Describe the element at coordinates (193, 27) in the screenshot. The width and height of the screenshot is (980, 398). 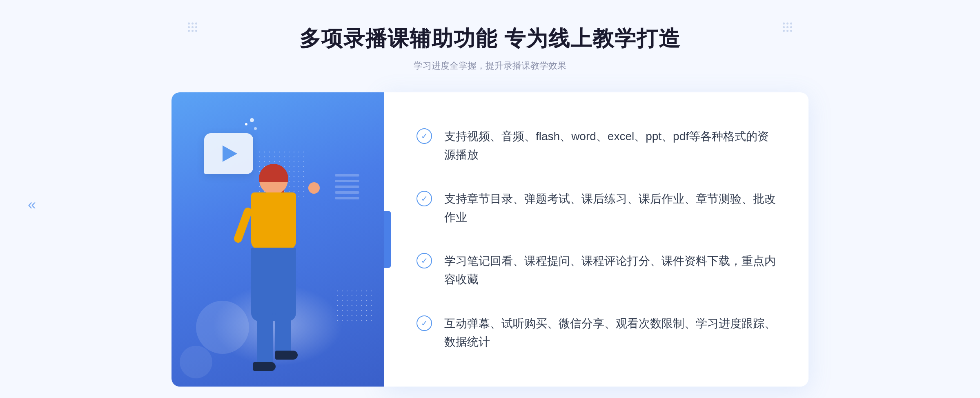
I see `decorative-dots-left` at that location.